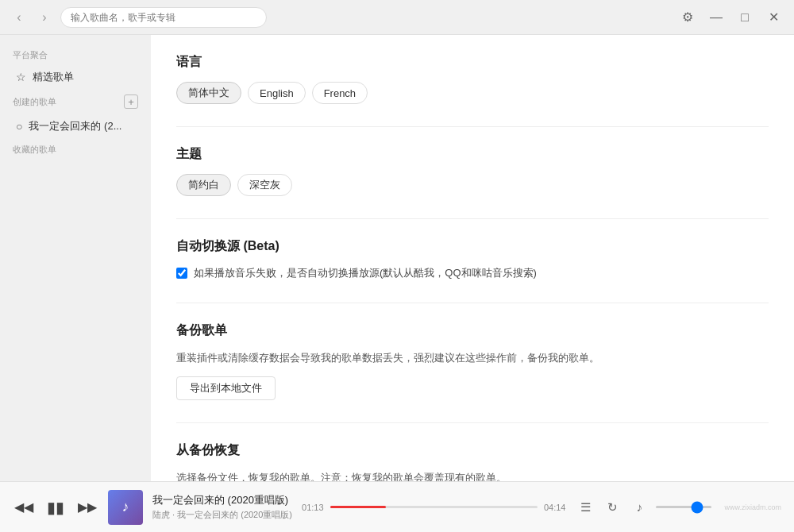 This screenshot has width=794, height=532. I want to click on sidebar-item-featured-label: 精选歌单, so click(53, 77).